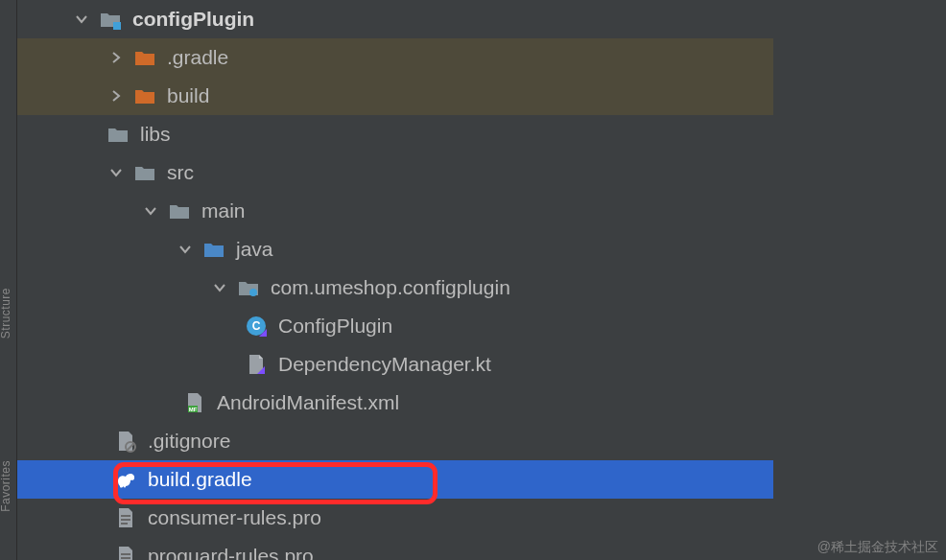  I want to click on tree-node-label: java, so click(255, 249).